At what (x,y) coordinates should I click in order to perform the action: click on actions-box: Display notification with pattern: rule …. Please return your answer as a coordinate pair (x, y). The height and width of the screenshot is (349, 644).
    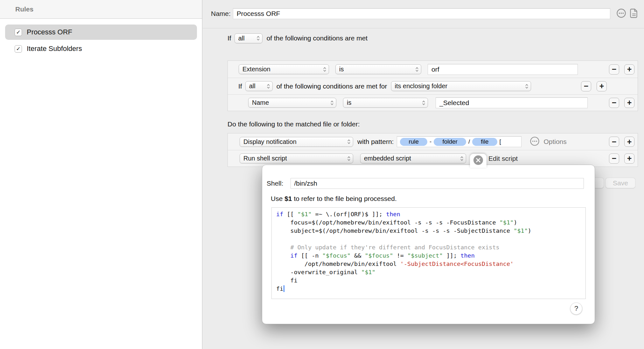
    Looking at the image, I should click on (433, 150).